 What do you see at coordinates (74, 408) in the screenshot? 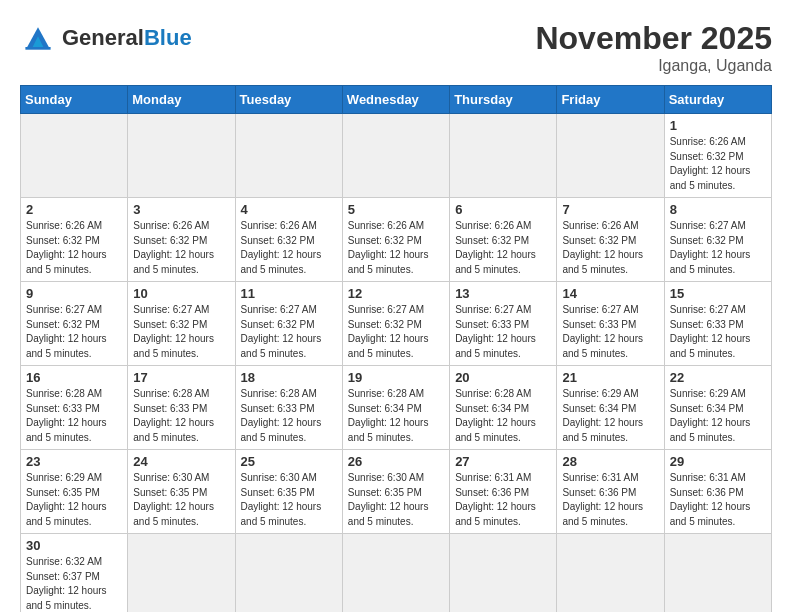
I see `calendar-day-cell: 16Sunrise: 6:28 AMSunset: 6:33 PMDayligh…` at bounding box center [74, 408].